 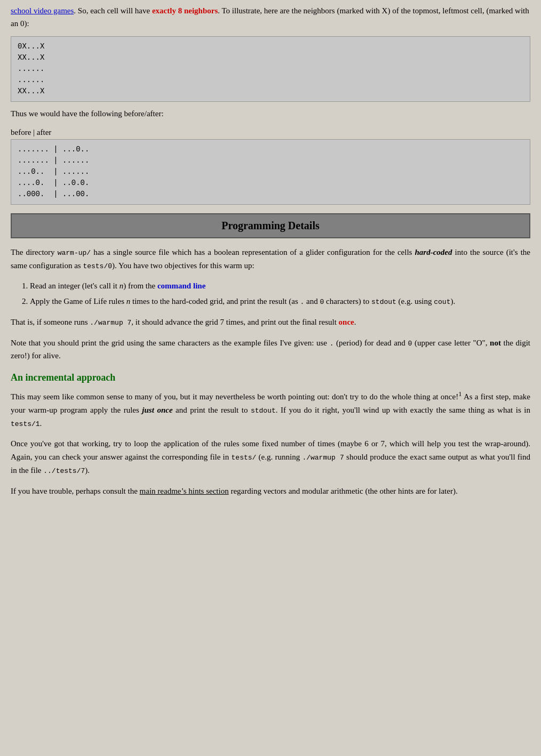 I want to click on para6-part1: If you have trouble, perhaps consult the, so click(x=75, y=491).